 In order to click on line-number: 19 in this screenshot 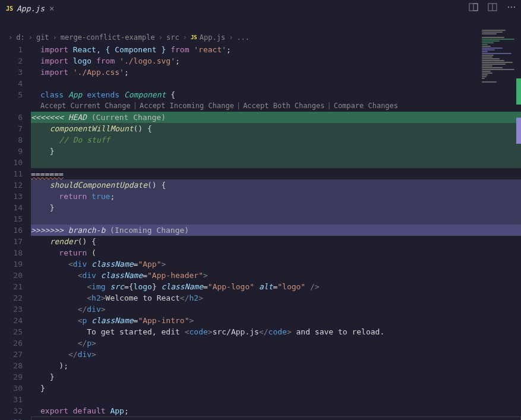, I will do `click(11, 264)`.